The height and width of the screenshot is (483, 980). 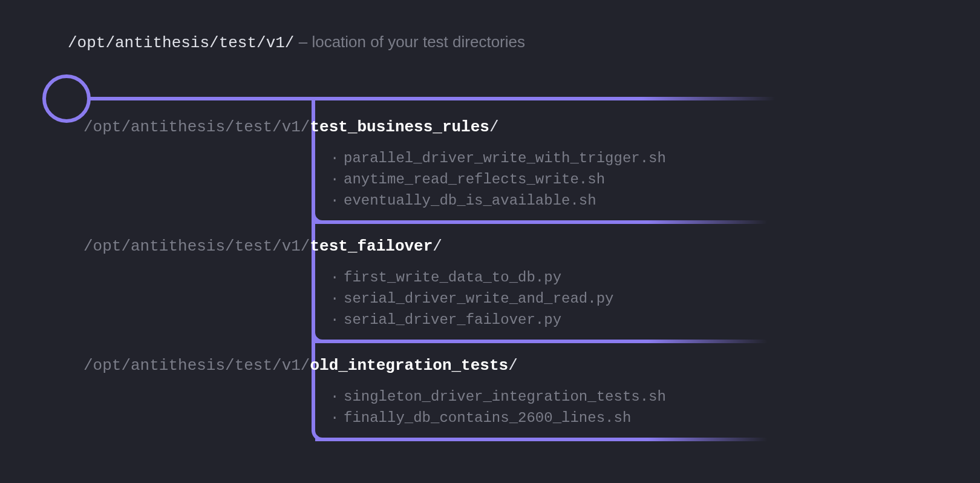 I want to click on directory-path: /opt/antithesis/test/v1/old_integration_…, so click(x=375, y=366).